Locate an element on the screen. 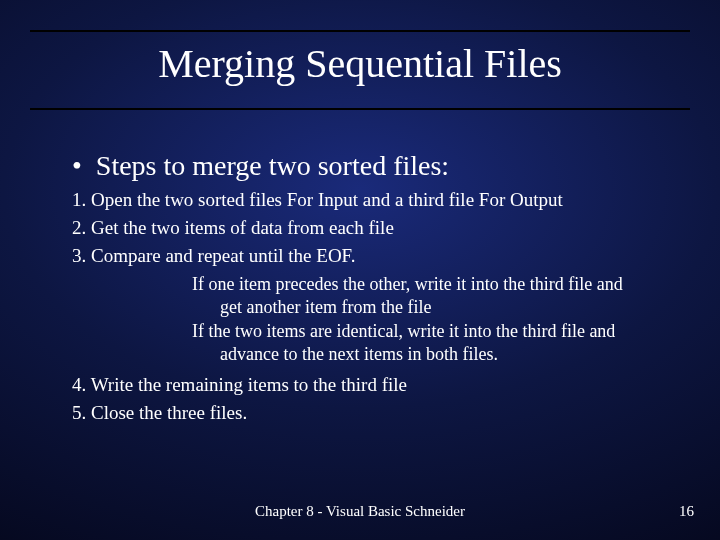 The height and width of the screenshot is (540, 720). step-4: 4. Write the remaining items to the thir… is located at coordinates (377, 385).